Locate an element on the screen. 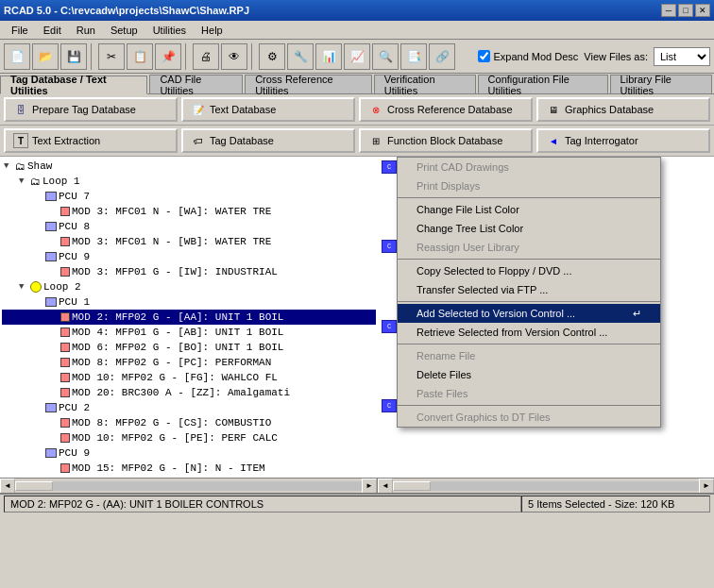  toolbar-btn1: ⚙ is located at coordinates (272, 57).